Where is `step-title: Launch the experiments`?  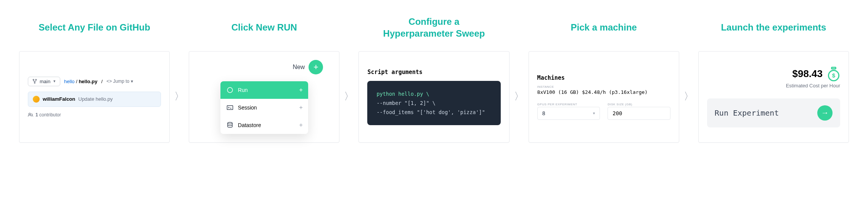
step-title: Launch the experiments is located at coordinates (773, 27).